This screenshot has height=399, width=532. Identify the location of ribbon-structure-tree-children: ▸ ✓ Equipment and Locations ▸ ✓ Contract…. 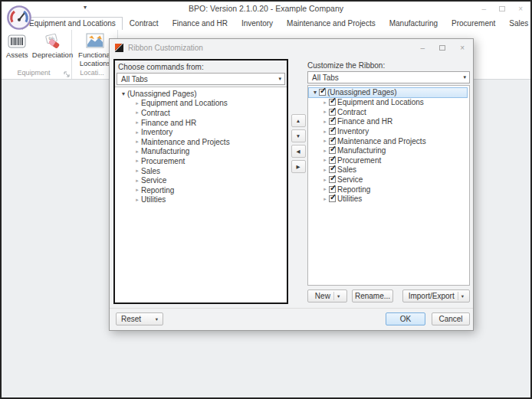
(389, 152).